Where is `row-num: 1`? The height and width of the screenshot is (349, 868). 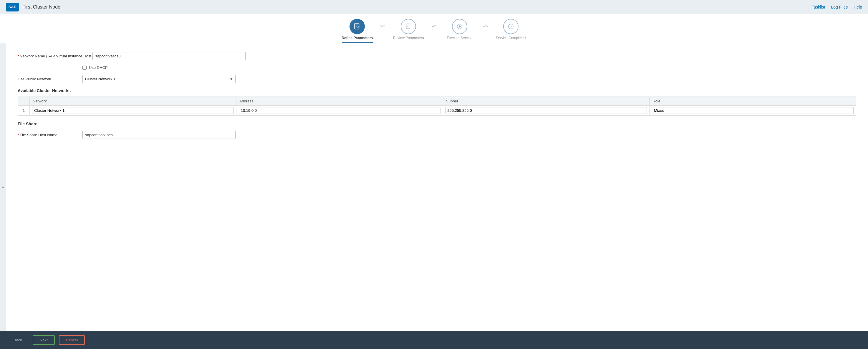
row-num: 1 is located at coordinates (24, 110).